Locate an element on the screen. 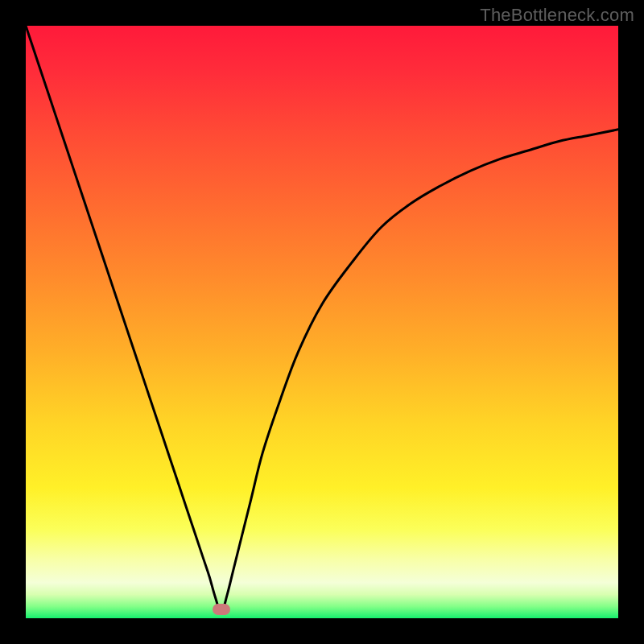 Image resolution: width=644 pixels, height=644 pixels. watermark-text: TheBottleneck.com is located at coordinates (557, 15).